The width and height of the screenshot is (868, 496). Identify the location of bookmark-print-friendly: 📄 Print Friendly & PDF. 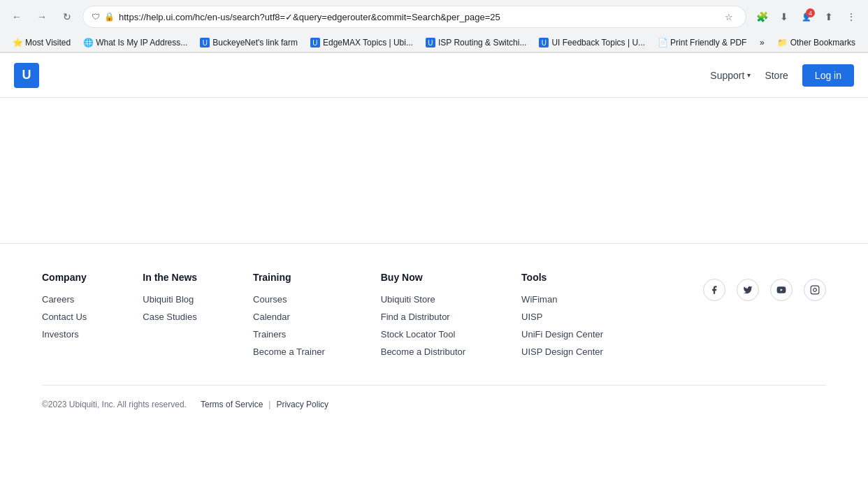
(702, 43).